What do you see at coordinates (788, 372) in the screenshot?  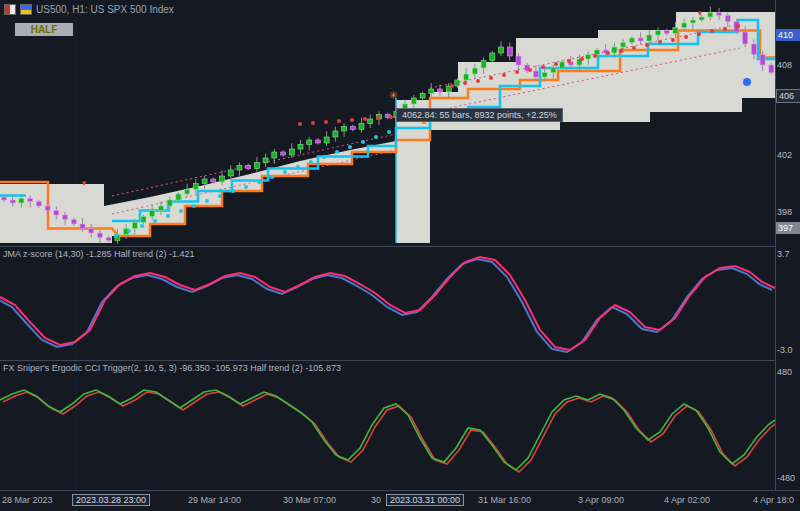 I see `cci-axis-label: 480` at bounding box center [788, 372].